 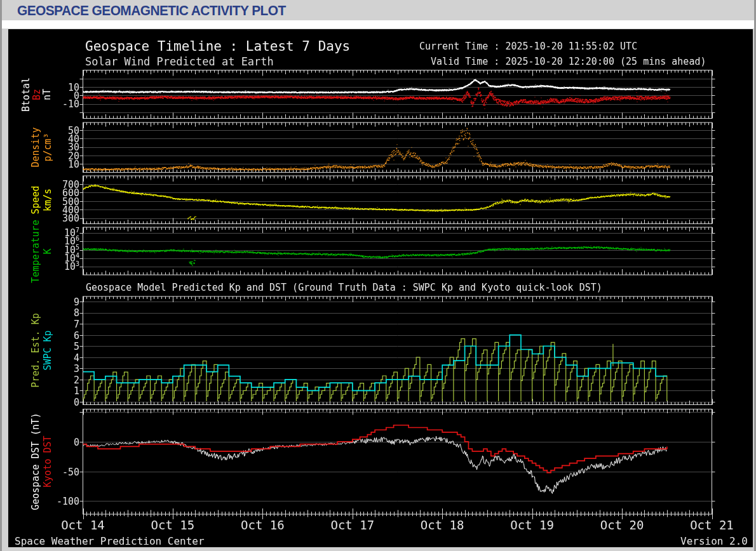 What do you see at coordinates (151, 11) in the screenshot?
I see `page-title: GEOSPACE GEOMAGNETIC ACTIVITY PLOT` at bounding box center [151, 11].